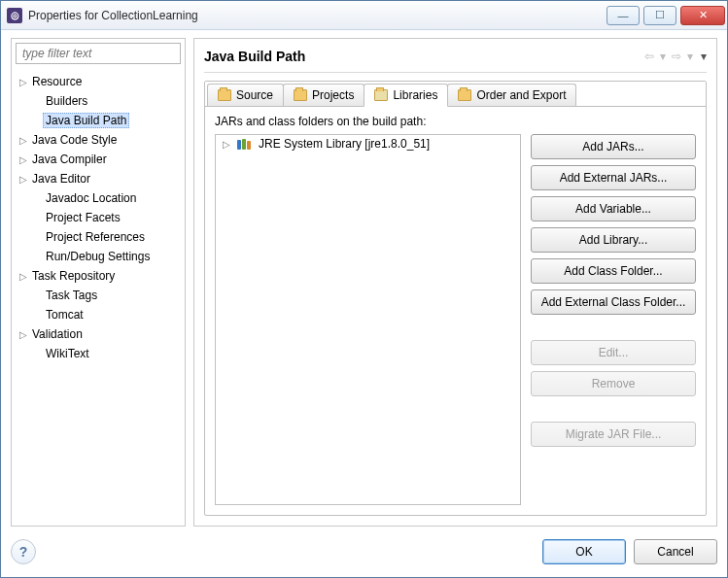 The height and width of the screenshot is (578, 728). What do you see at coordinates (613, 353) in the screenshot?
I see `edit-button: Edit...` at bounding box center [613, 353].